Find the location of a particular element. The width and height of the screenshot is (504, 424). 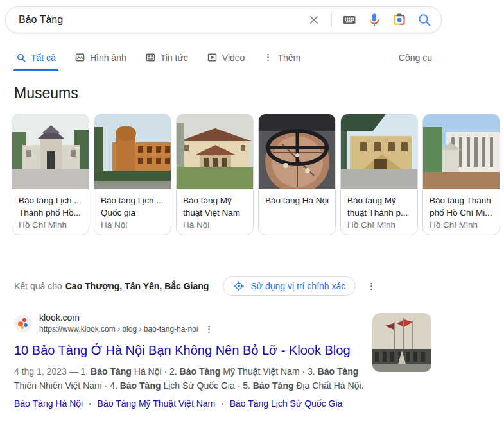

museum-title-line1: Bảo tàng Hà Nội is located at coordinates (297, 200).